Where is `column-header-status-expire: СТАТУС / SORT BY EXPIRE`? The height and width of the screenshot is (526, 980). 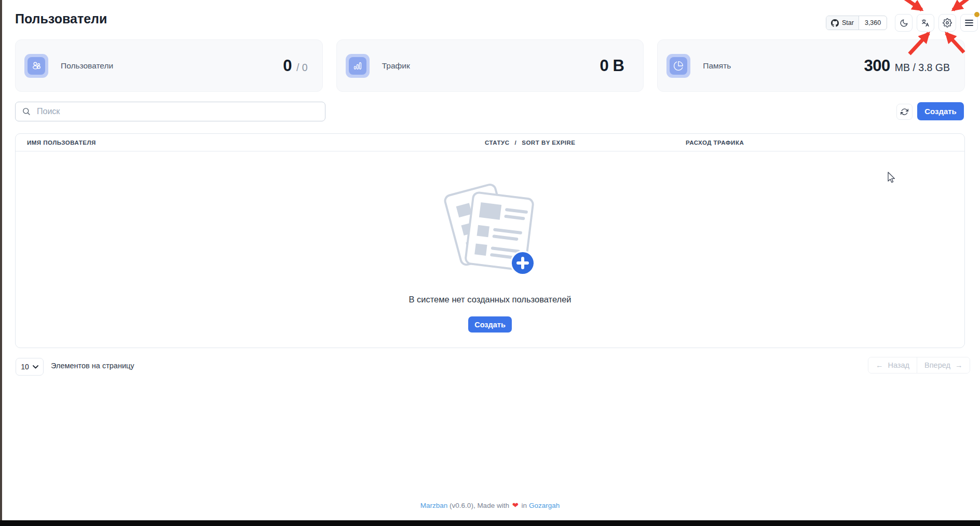
column-header-status-expire: СТАТУС / SORT BY EXPIRE is located at coordinates (530, 142).